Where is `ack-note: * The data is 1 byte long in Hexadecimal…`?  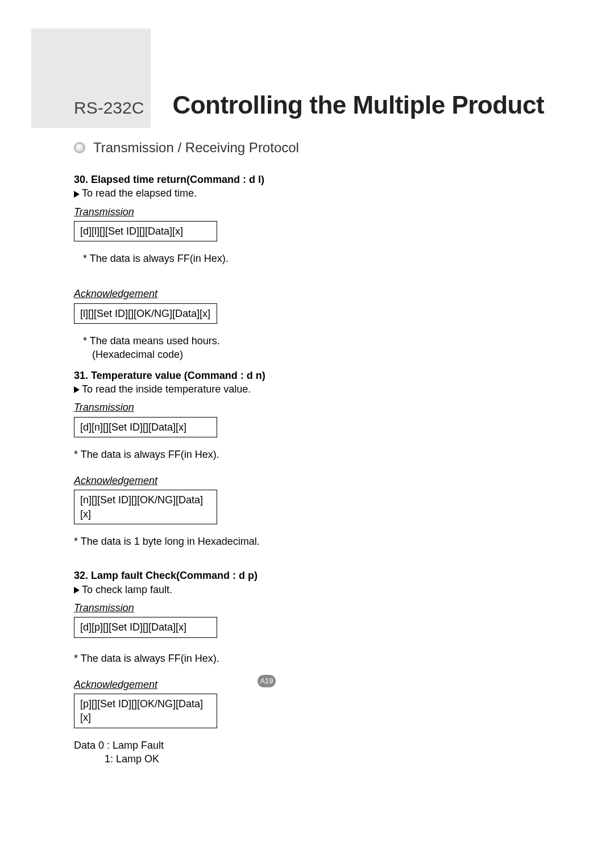 ack-note: * The data is 1 byte long in Hexadecimal… is located at coordinates (307, 541).